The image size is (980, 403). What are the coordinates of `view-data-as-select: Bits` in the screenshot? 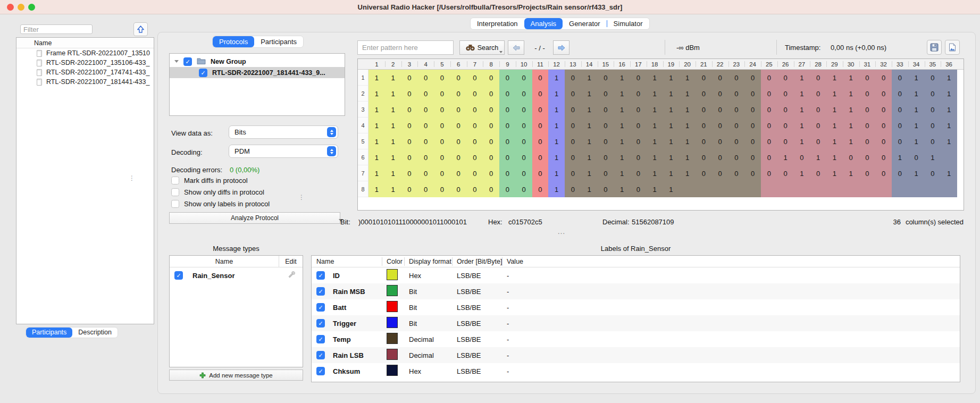 It's located at (283, 132).